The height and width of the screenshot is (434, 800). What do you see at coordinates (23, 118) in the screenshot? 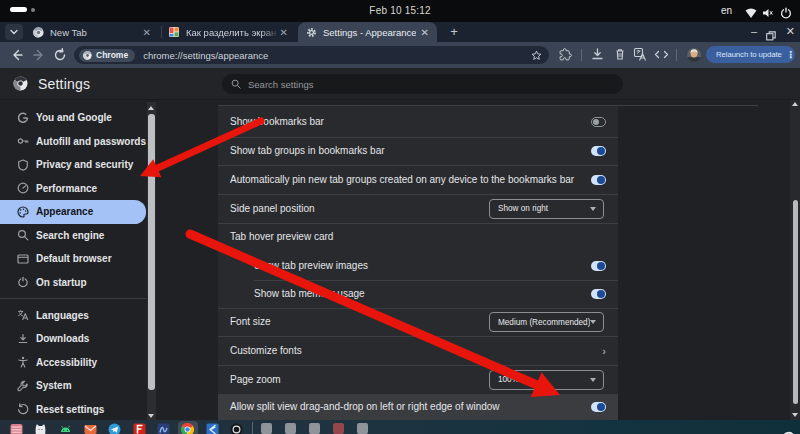
I see `google-g-icon` at bounding box center [23, 118].